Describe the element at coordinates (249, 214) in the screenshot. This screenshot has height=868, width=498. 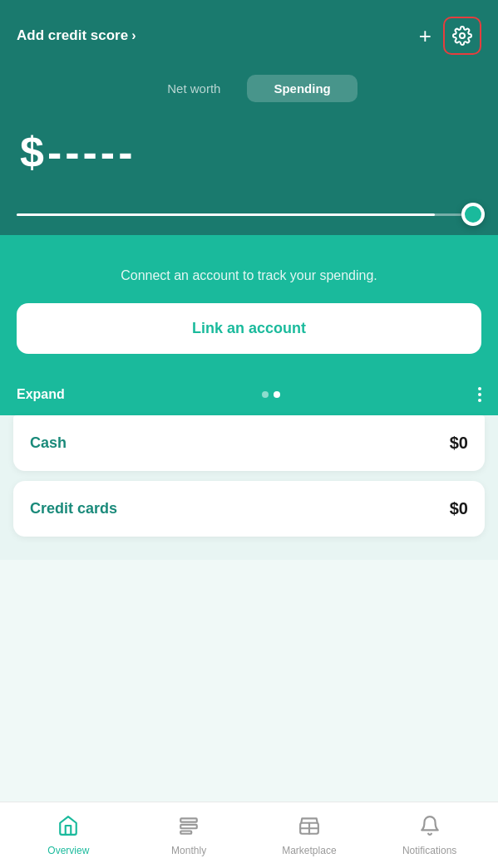
I see `progress-area` at that location.